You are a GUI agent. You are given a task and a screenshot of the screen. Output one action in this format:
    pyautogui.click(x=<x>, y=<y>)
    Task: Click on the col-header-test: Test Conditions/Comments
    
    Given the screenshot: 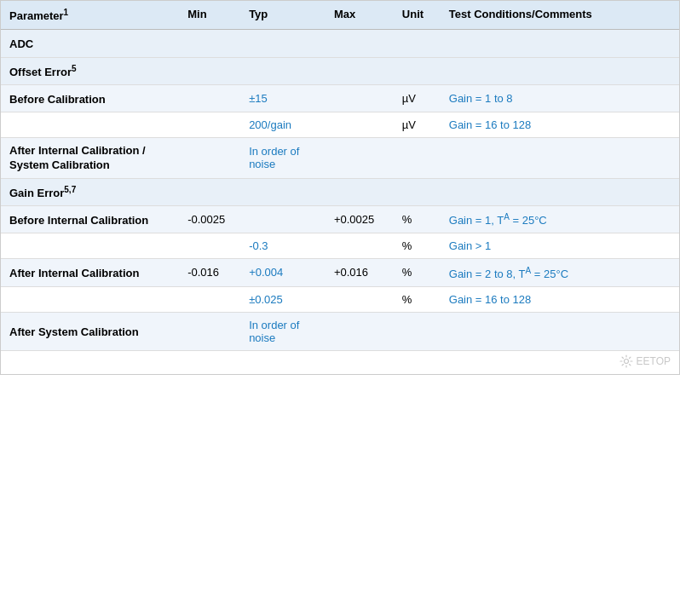 What is the action you would take?
    pyautogui.click(x=560, y=15)
    